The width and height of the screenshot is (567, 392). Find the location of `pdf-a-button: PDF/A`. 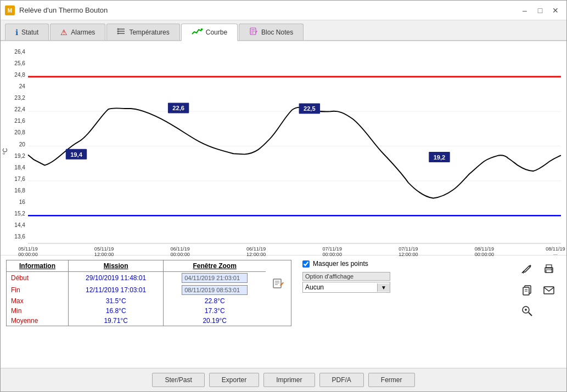

pdf-a-button: PDF/A is located at coordinates (341, 380).